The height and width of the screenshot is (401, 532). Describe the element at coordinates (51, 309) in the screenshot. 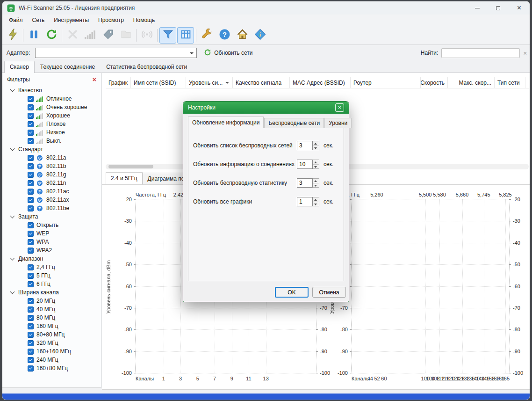

I see `filter-item: 40 МГц` at that location.